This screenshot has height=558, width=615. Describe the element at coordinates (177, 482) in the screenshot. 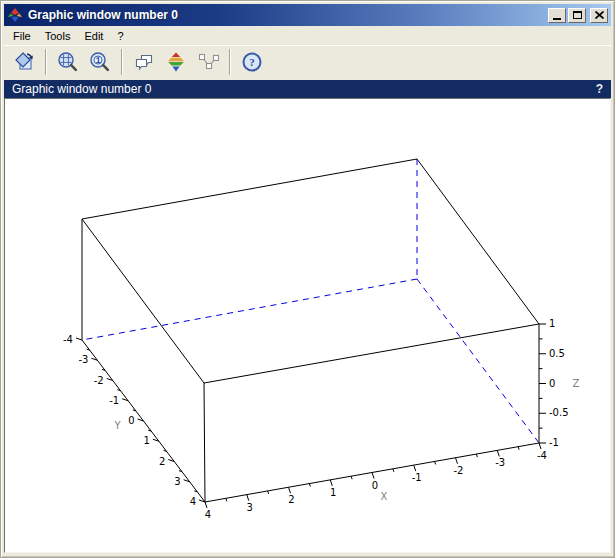

I see `y-tick-label: 3` at that location.